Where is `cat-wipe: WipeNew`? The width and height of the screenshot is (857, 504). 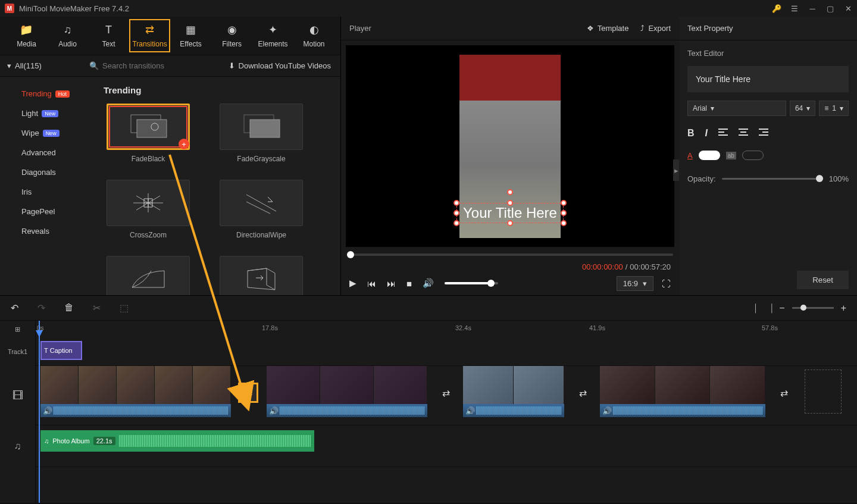
cat-wipe: WipeNew is located at coordinates (45, 133).